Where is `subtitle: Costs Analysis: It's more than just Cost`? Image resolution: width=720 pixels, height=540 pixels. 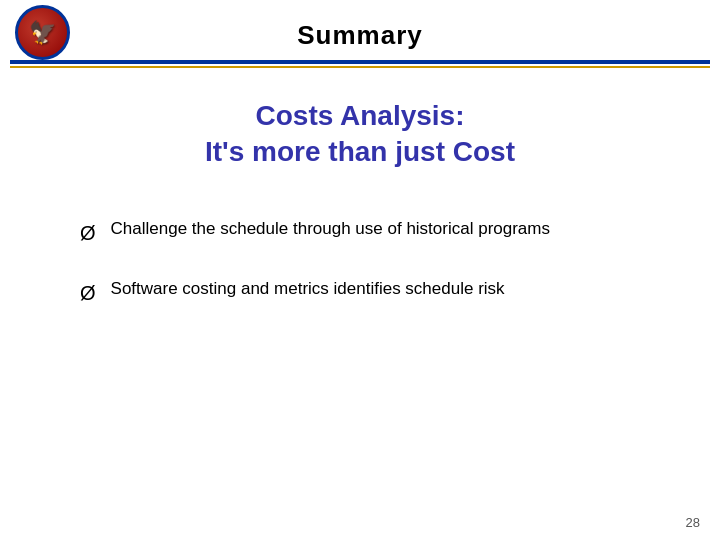
subtitle: Costs Analysis: It's more than just Cost is located at coordinates (360, 134).